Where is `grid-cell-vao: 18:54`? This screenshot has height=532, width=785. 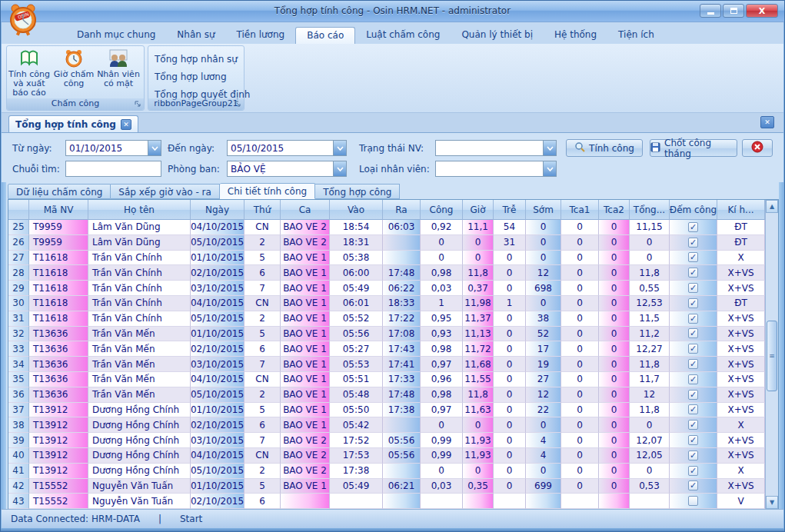 grid-cell-vao: 18:54 is located at coordinates (357, 228).